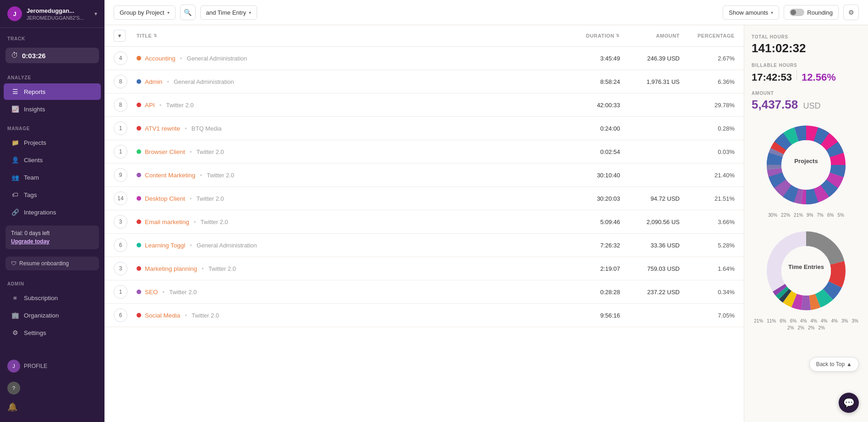 This screenshot has width=868, height=422. I want to click on team-label: Team, so click(31, 178).